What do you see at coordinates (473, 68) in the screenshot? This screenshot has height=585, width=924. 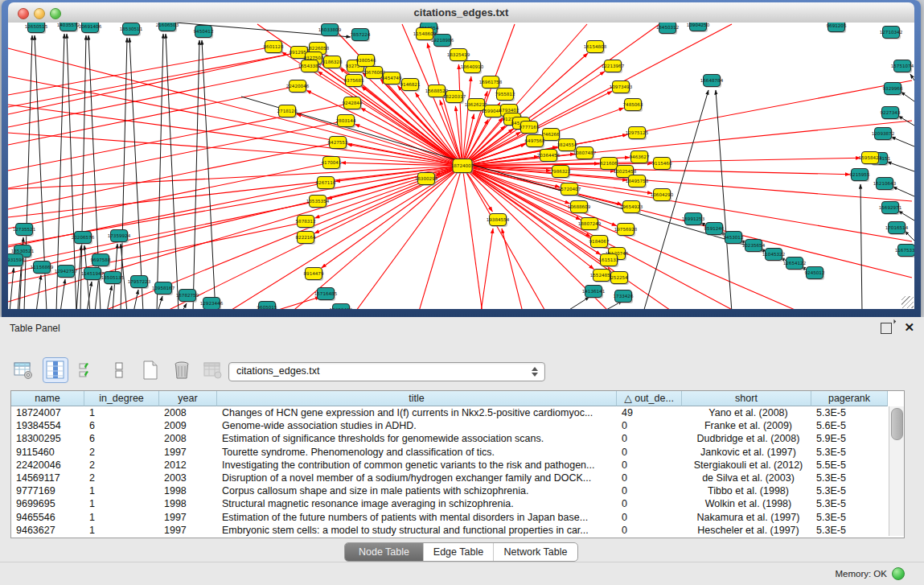 I see `graph-node: 18640910` at bounding box center [473, 68].